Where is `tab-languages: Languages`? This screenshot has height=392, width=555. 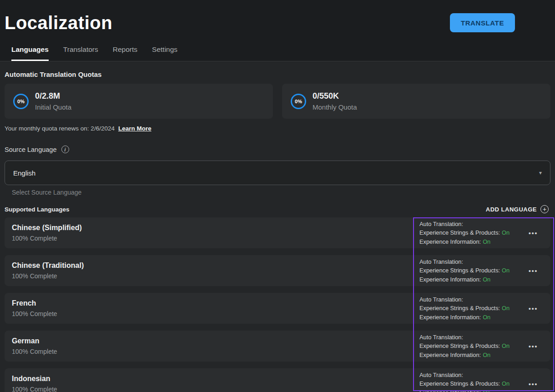
tab-languages: Languages is located at coordinates (30, 53).